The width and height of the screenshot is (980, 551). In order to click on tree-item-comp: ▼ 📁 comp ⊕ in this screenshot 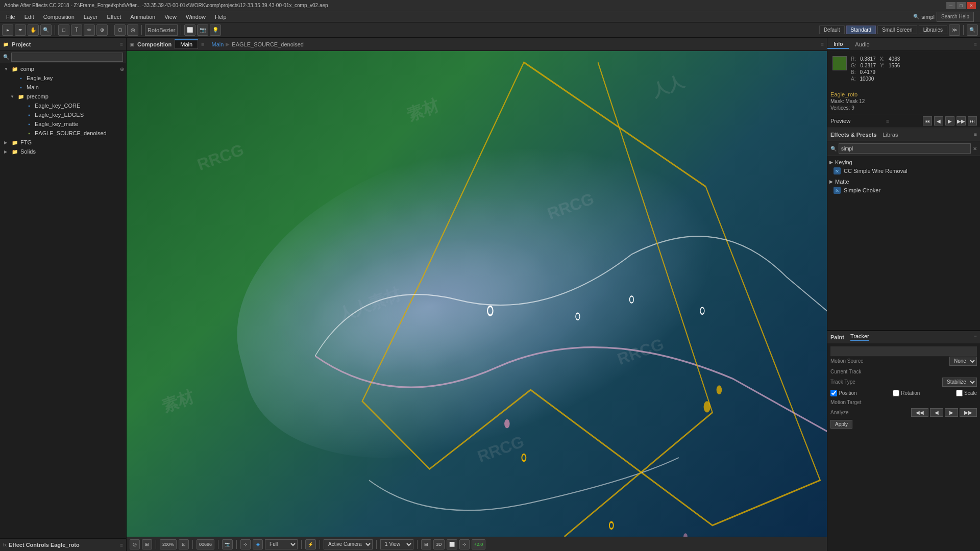, I will do `click(63, 69)`.